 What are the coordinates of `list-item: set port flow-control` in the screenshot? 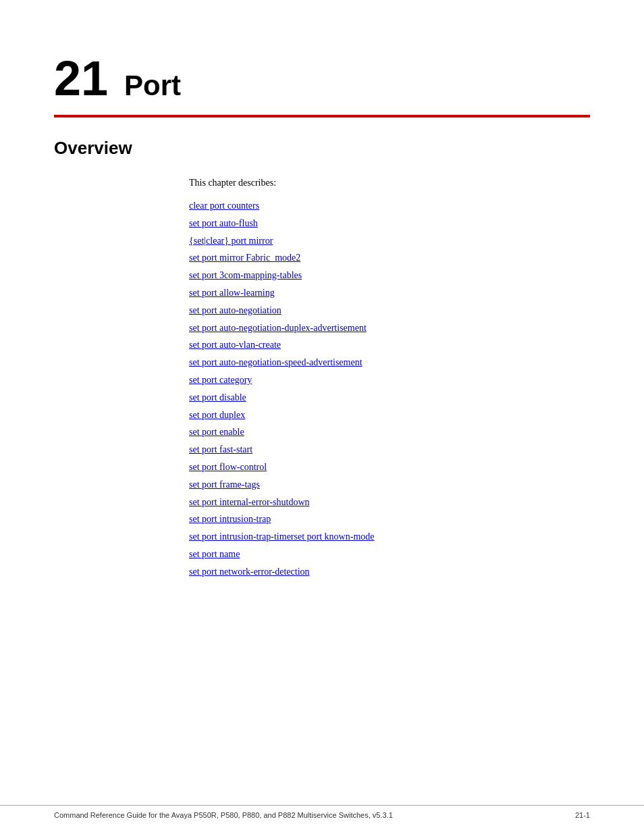 It's located at (390, 467).